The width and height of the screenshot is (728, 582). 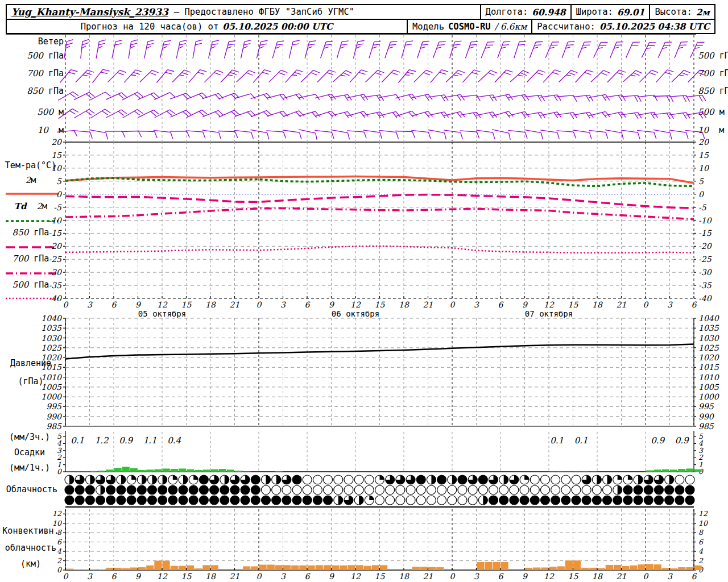 I want to click on longitude-cell: Долгота: 60.948, so click(x=526, y=12).